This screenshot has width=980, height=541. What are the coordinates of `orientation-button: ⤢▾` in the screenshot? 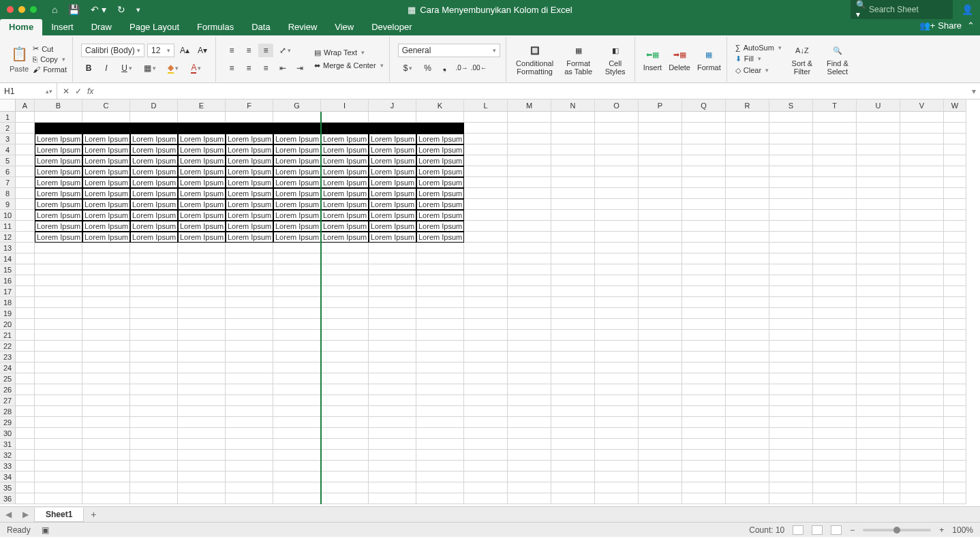 It's located at (286, 50).